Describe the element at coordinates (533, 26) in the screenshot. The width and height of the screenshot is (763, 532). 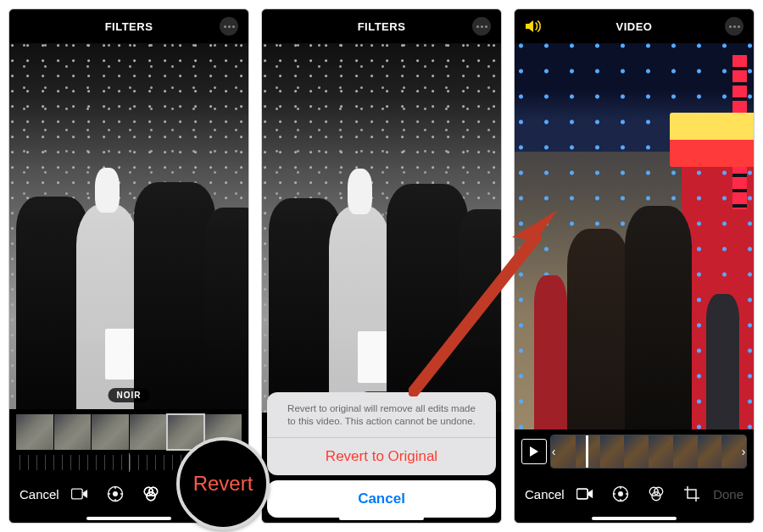
I see `sound-icon` at that location.